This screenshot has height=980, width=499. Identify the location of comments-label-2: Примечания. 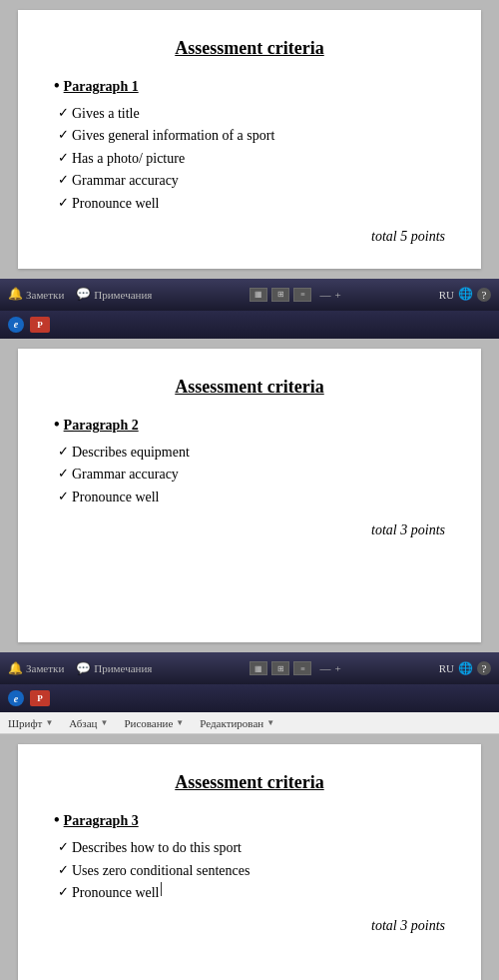
(123, 668).